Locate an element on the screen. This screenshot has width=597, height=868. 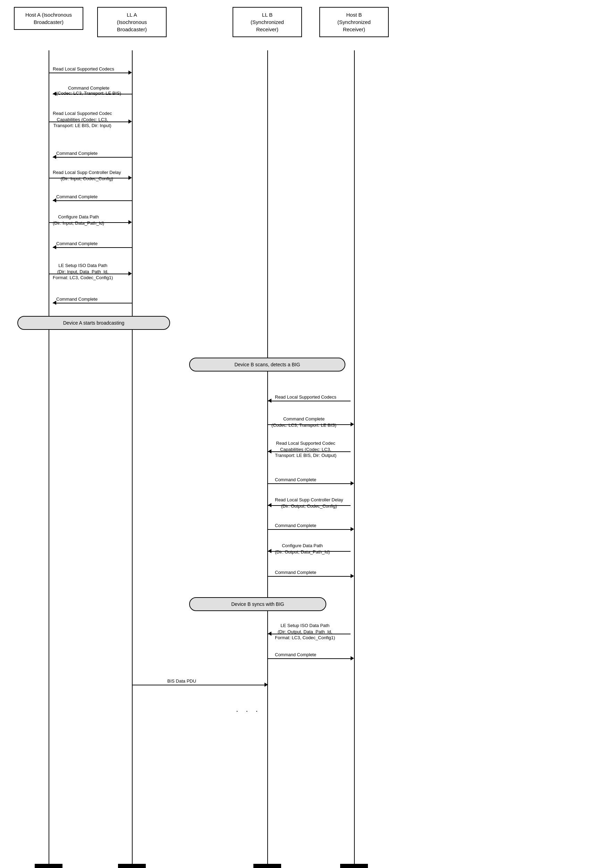
msg-read-supp-delay-2: Read Local Supp Controller Delay(Dir: Ou… is located at coordinates (311, 505).